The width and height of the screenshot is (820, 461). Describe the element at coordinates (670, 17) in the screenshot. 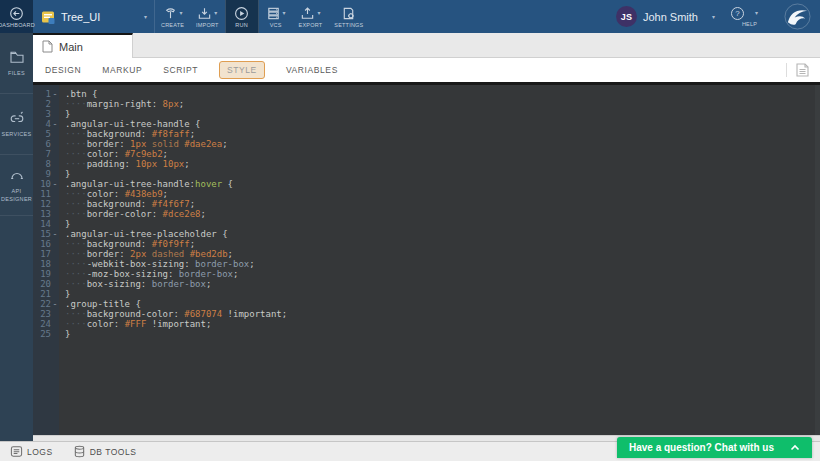

I see `user-name: John Smith` at that location.